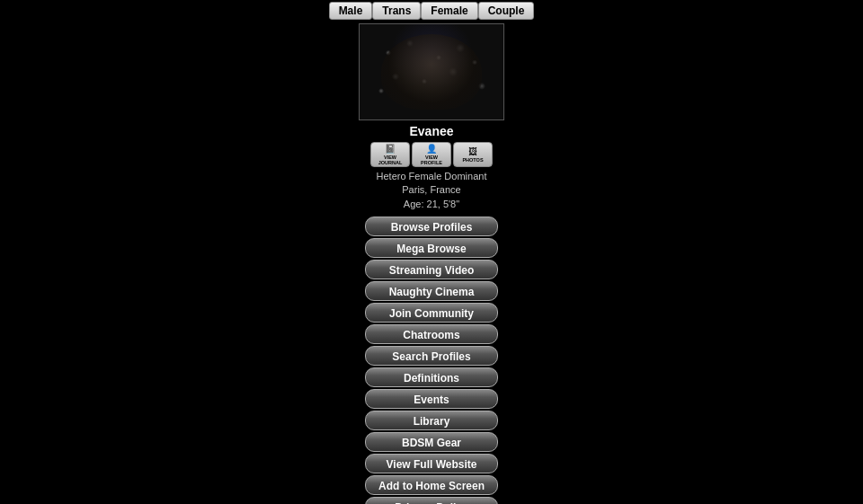 The width and height of the screenshot is (863, 504). Describe the element at coordinates (390, 155) in the screenshot. I see `view-journal-button: 📓 VIEWJOURNAL` at that location.